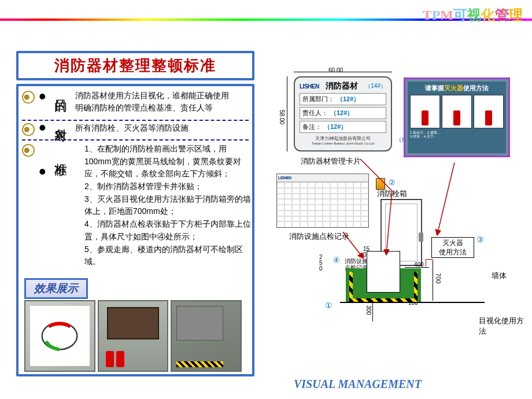  I want to click on target-text: 所有消防栓、灭火器等消防设施, so click(132, 128).